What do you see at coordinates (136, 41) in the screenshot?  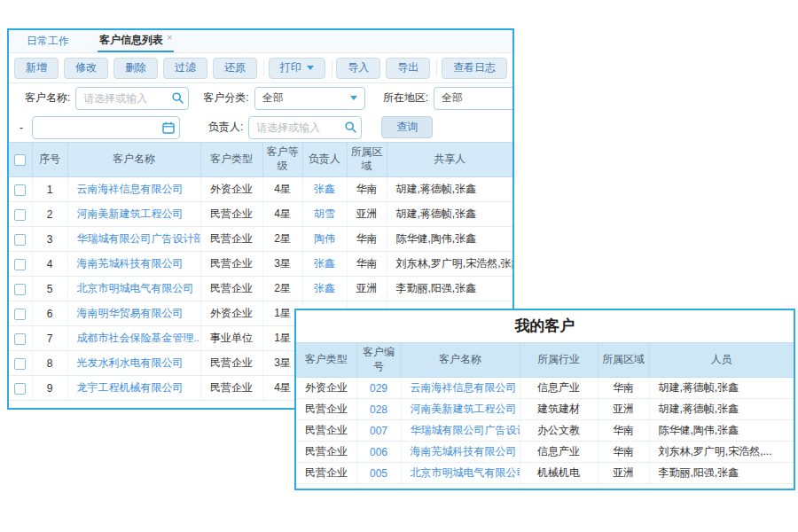 I see `tab-customer-list: 客户信息列表 ×` at bounding box center [136, 41].